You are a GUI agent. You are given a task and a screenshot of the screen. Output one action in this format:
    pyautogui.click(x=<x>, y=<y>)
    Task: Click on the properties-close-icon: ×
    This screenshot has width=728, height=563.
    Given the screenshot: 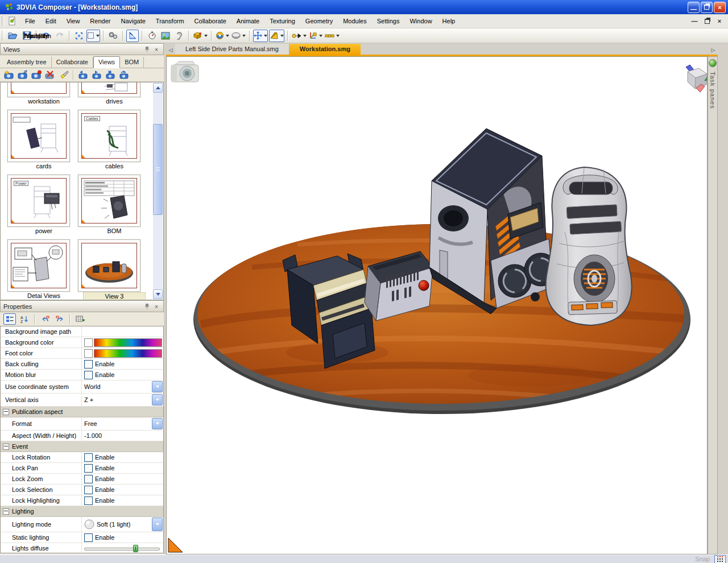 What is the action you would take?
    pyautogui.click(x=156, y=307)
    